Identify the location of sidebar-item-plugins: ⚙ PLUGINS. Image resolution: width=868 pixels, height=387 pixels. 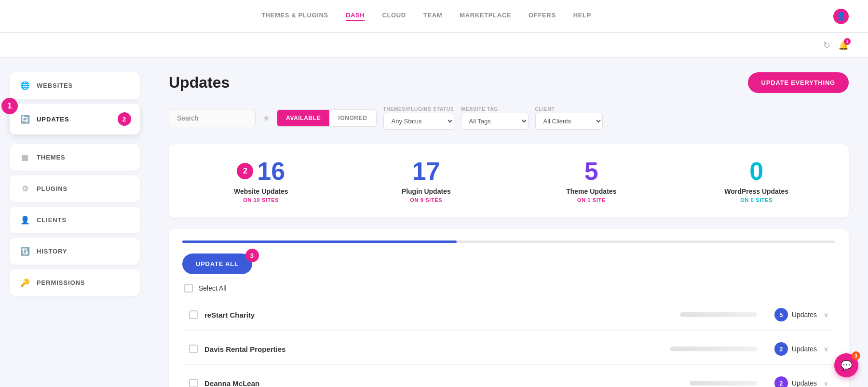
(75, 189).